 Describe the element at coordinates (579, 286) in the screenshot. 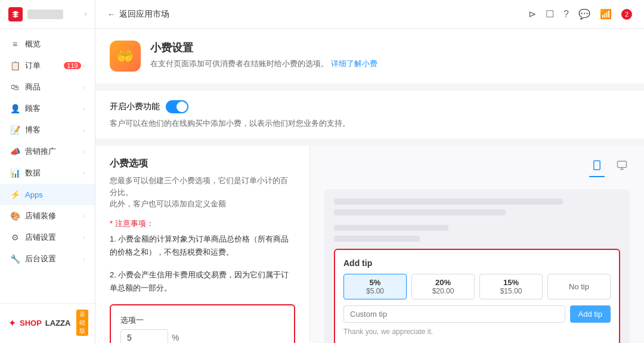

I see `tip-option-notip: No tip` at that location.